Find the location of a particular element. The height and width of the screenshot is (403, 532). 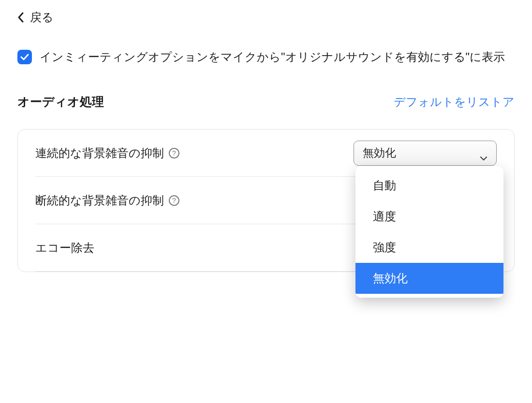

restore-defaults-link: デフォルトをリストア is located at coordinates (454, 102).